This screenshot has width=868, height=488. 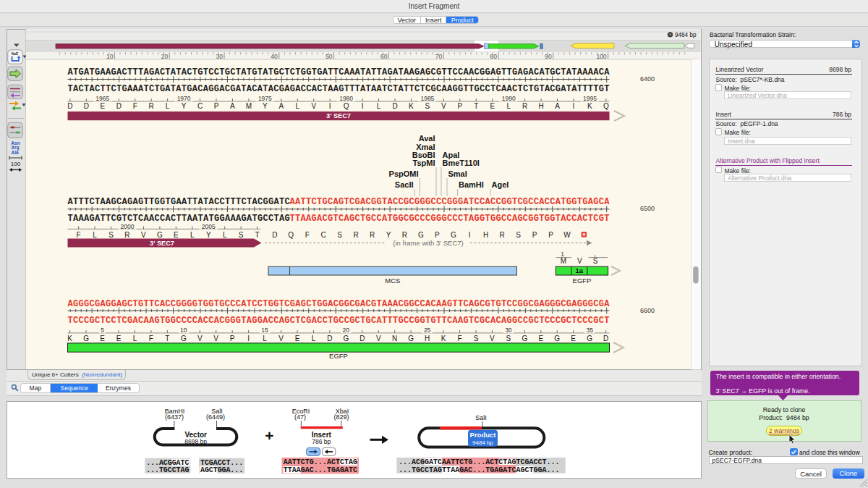 I want to click on svg-text: 6400, so click(x=647, y=79).